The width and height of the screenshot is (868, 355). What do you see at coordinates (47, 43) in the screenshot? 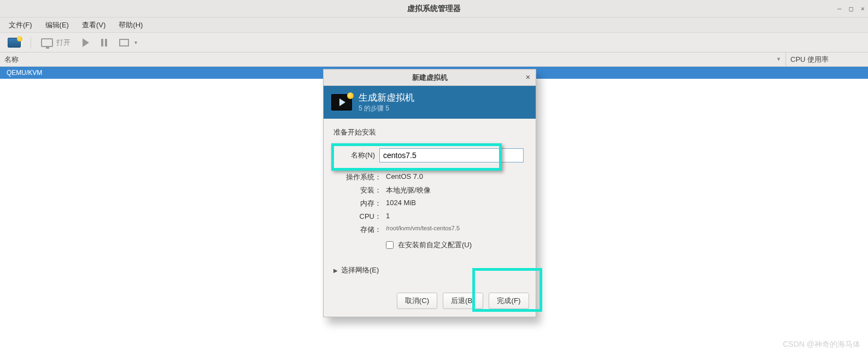
I see `monitor-icon` at bounding box center [47, 43].